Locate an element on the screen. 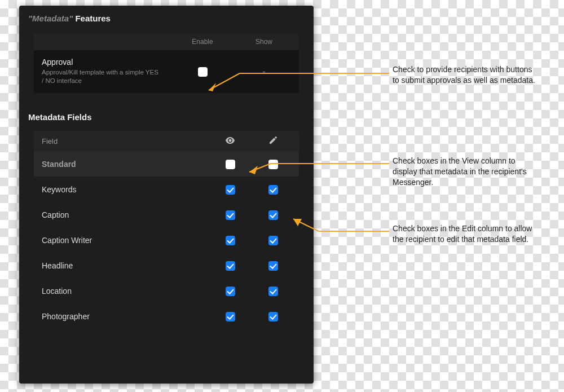 This screenshot has width=564, height=392. table-row: Caption is located at coordinates (166, 214).